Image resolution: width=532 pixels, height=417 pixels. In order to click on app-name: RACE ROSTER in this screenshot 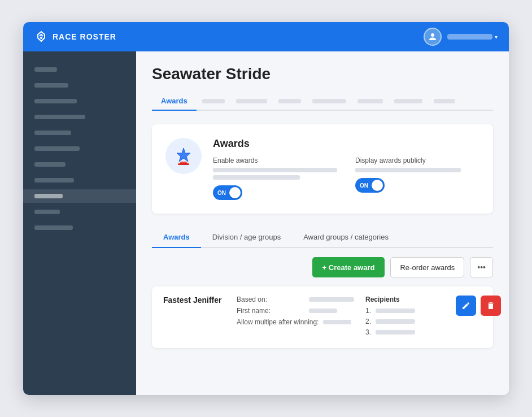, I will do `click(85, 37)`.